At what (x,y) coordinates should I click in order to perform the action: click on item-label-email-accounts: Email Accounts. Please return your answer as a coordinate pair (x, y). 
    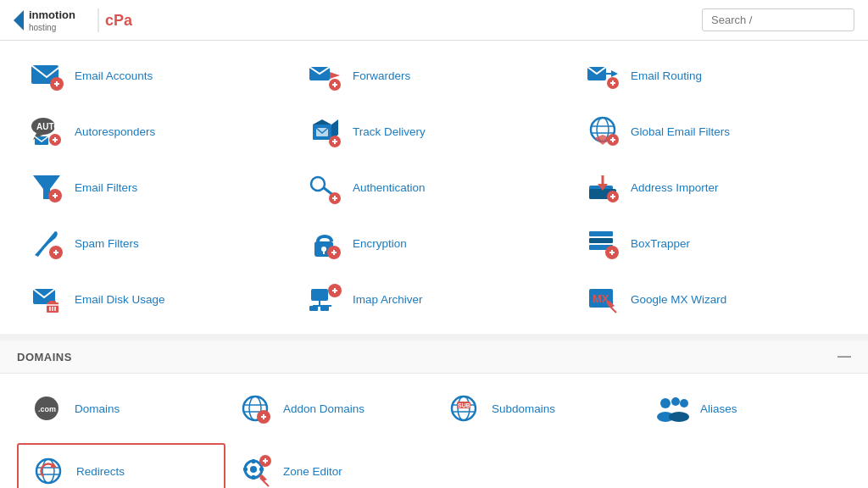
    Looking at the image, I should click on (114, 76).